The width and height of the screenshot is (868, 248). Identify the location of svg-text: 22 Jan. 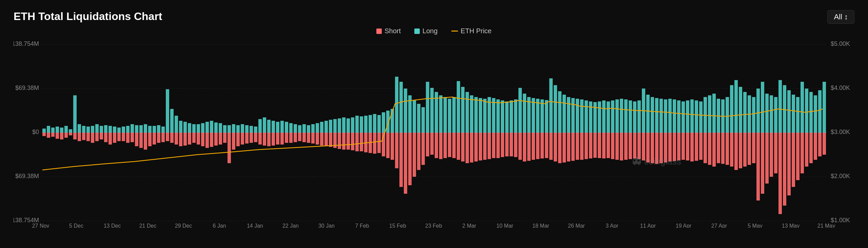
(291, 225).